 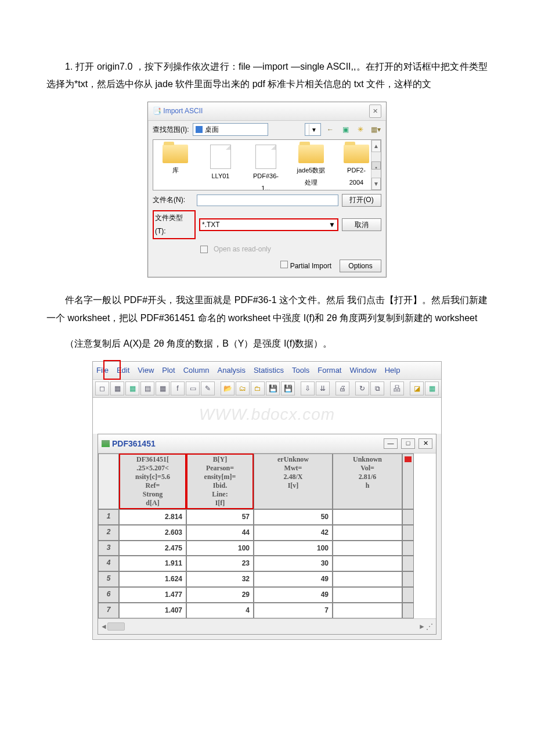 I want to click on paragraph-3: （注意复制后 A(X)是 2θ 角度的数据，B（Y）是强度 I(f)数据）。, so click(x=267, y=344).